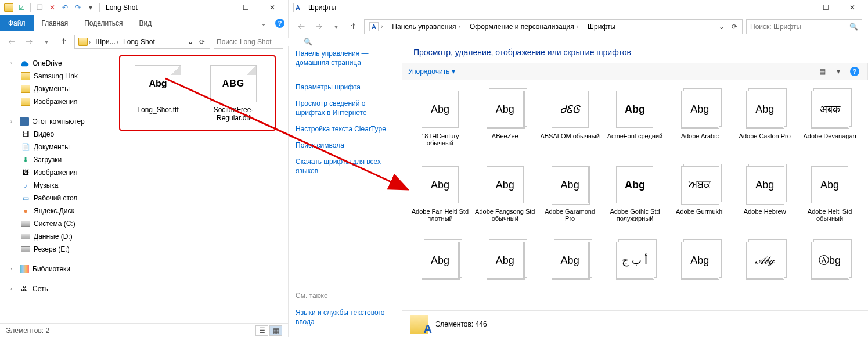  Describe the element at coordinates (56, 224) in the screenshot. I see `tree-item: Система (C:)` at that location.